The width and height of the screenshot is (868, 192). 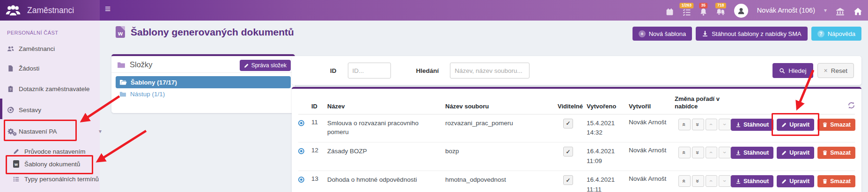 I want to click on new-template-button: + Nová šablona, so click(x=662, y=34).